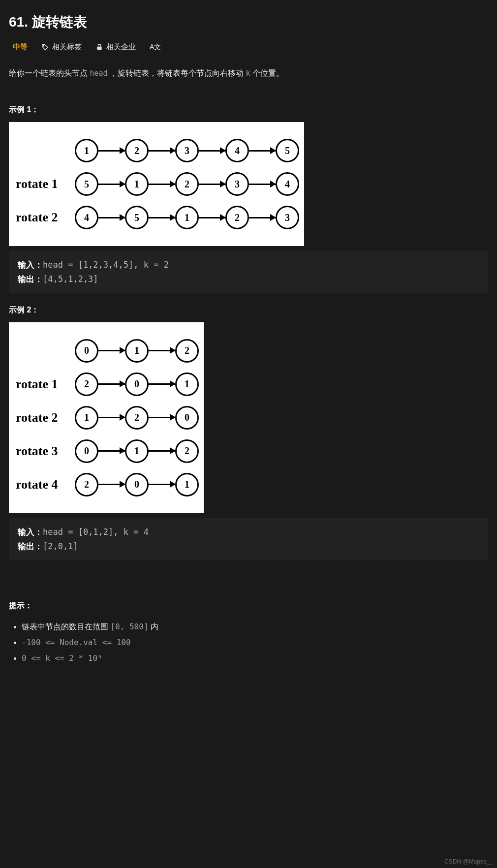 This screenshot has height=868, width=497. What do you see at coordinates (248, 606) in the screenshot?
I see `hints-heading: 提示：` at bounding box center [248, 606].